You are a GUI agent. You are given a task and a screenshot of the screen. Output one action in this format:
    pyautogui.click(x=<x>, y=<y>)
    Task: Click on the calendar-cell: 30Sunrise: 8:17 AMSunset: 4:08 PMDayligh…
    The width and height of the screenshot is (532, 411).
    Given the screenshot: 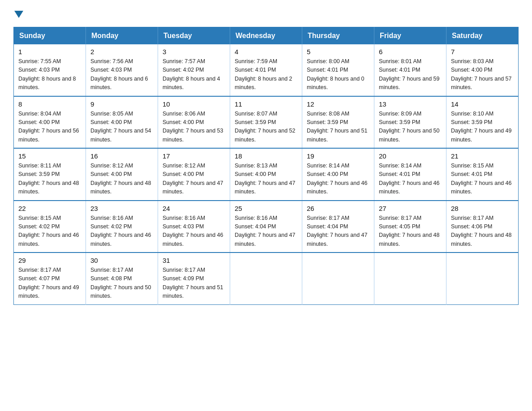 What is the action you would take?
    pyautogui.click(x=122, y=278)
    